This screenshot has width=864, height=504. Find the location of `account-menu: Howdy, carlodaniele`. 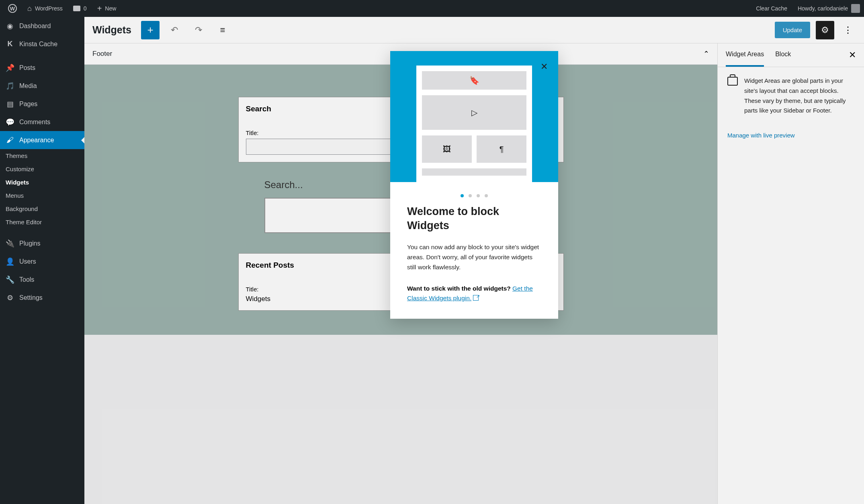

account-menu: Howdy, carlodaniele is located at coordinates (827, 8).